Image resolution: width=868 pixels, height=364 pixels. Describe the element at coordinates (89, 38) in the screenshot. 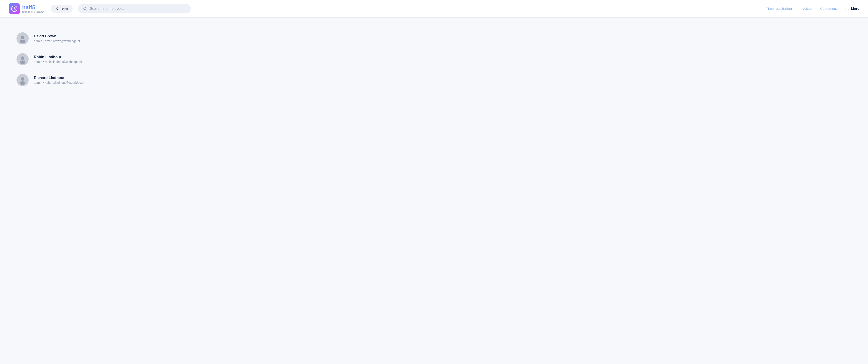

I see `employee-item: David Brown admin • david.brown@webridge…` at that location.